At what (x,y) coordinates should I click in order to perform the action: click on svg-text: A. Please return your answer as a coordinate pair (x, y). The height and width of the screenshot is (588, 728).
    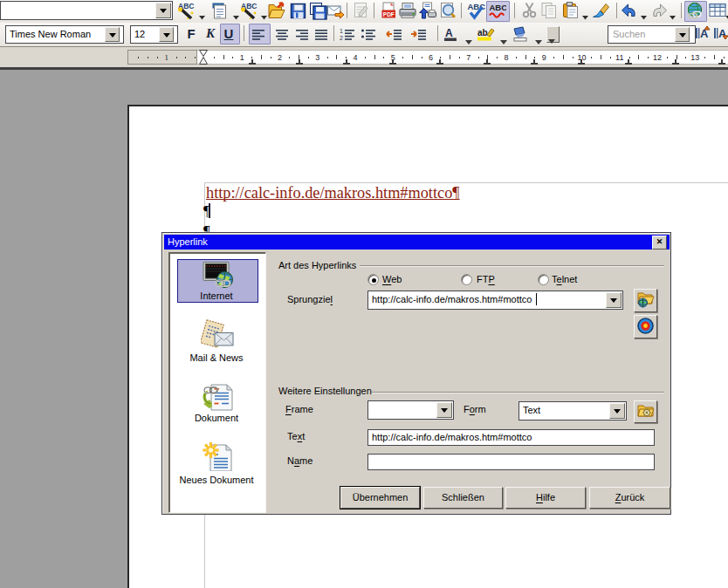
    Looking at the image, I should click on (449, 33).